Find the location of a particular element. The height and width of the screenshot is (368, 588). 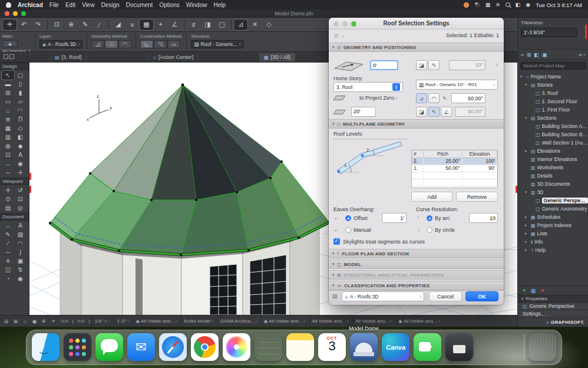

tool-doc-text-icon: A is located at coordinates (20, 225).